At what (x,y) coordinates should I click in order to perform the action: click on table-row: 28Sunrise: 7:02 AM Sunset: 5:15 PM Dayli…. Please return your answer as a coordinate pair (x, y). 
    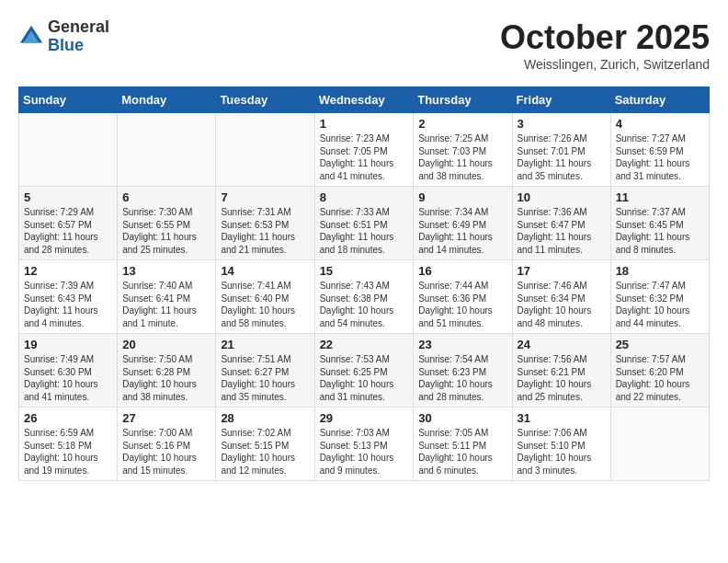
    Looking at the image, I should click on (265, 444).